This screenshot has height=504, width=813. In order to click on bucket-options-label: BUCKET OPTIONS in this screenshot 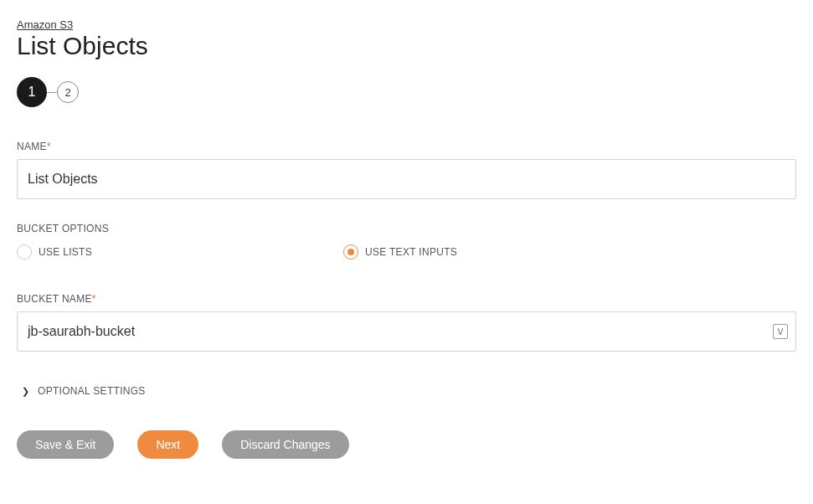, I will do `click(407, 229)`.